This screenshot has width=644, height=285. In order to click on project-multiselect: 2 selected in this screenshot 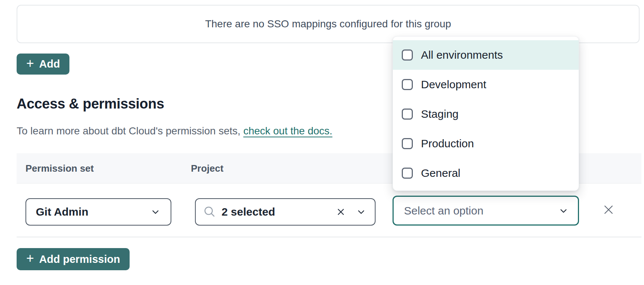, I will do `click(285, 212)`.